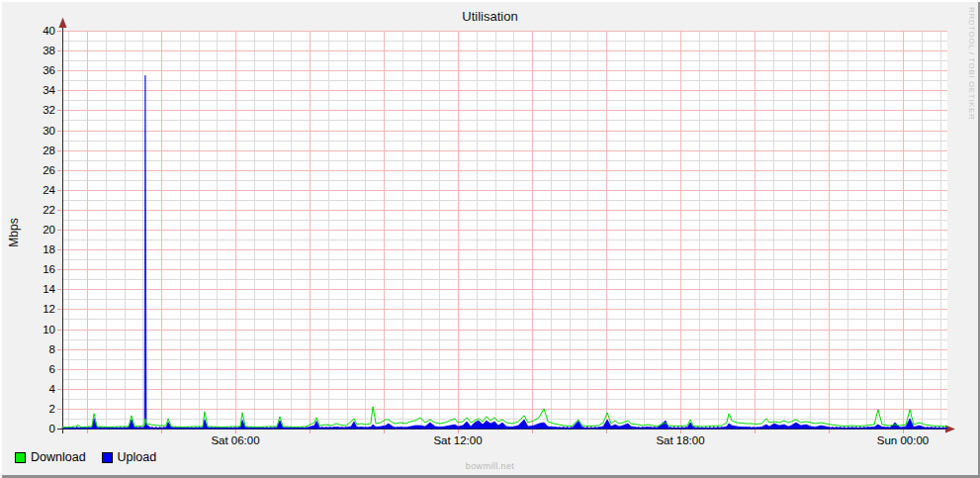  What do you see at coordinates (53, 389) in the screenshot?
I see `svg-text: 4` at bounding box center [53, 389].